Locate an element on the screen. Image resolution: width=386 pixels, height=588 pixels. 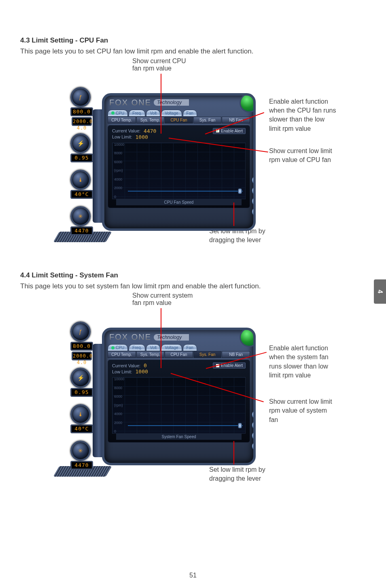
caption-text: when the system fan is located at coordinates (299, 357).